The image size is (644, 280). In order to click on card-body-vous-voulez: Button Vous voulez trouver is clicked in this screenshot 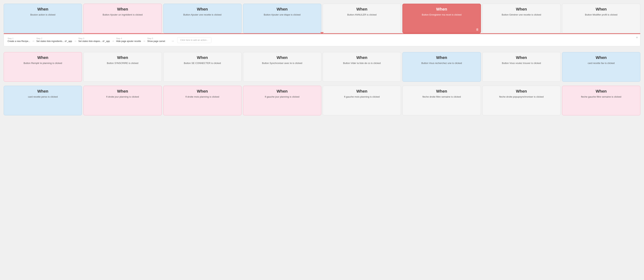, I will do `click(522, 63)`.